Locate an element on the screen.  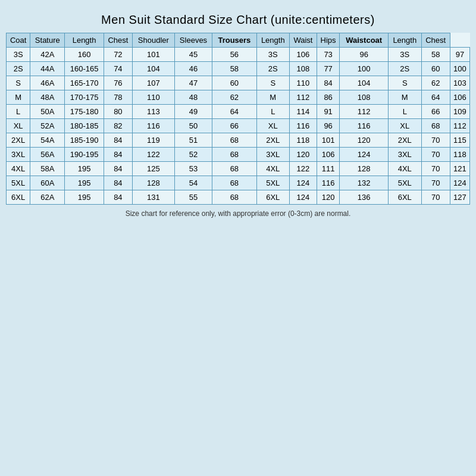
cell-4-12: 66 is located at coordinates (436, 112).